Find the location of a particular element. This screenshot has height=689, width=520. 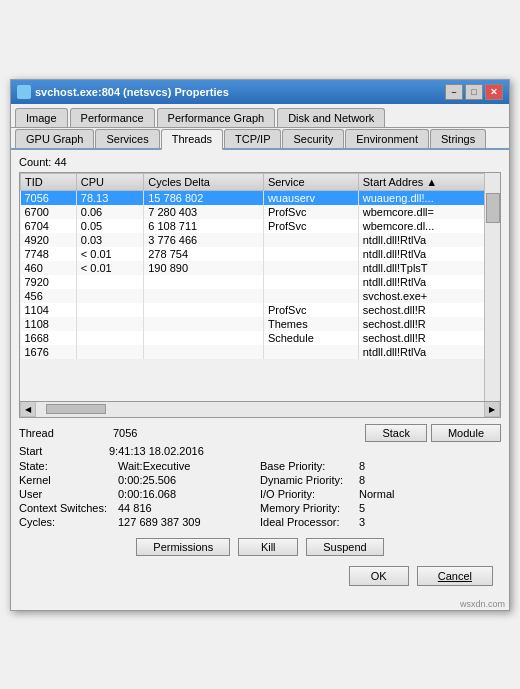

table-row: 1668Schedulesechost.dll!R is located at coordinates (260, 338).